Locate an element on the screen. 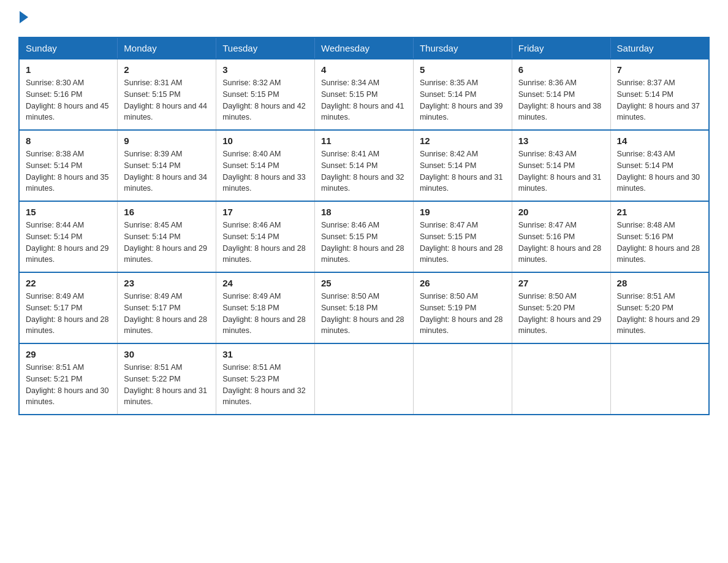  day-info: Sunrise: 8:50 AMSunset: 5:18 PMDaylight:… is located at coordinates (364, 314).